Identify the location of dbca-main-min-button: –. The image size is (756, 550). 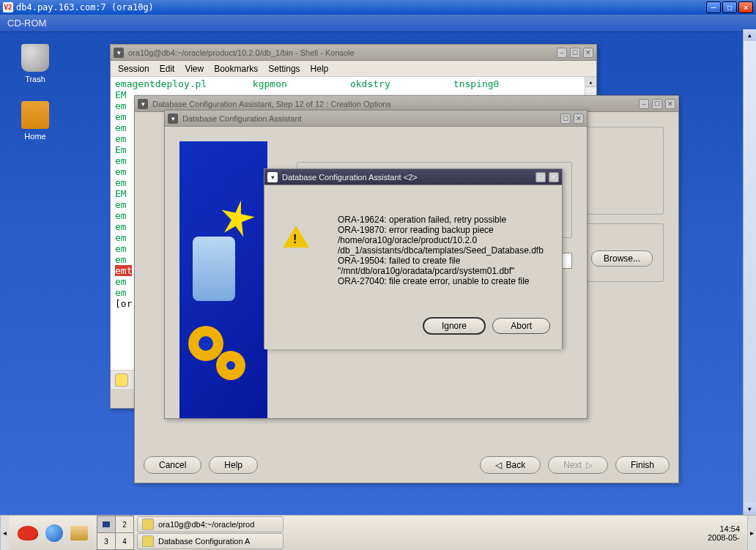
(644, 104).